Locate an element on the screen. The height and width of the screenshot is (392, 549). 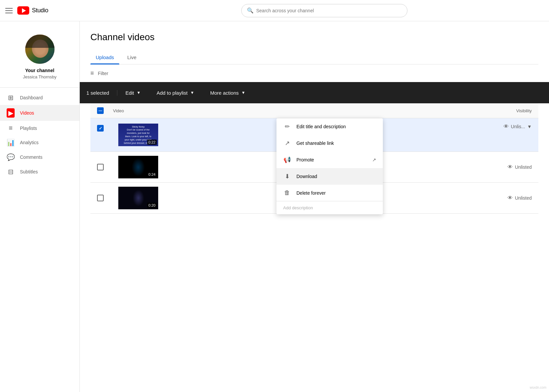
videos-icon: ▶ is located at coordinates (11, 113).